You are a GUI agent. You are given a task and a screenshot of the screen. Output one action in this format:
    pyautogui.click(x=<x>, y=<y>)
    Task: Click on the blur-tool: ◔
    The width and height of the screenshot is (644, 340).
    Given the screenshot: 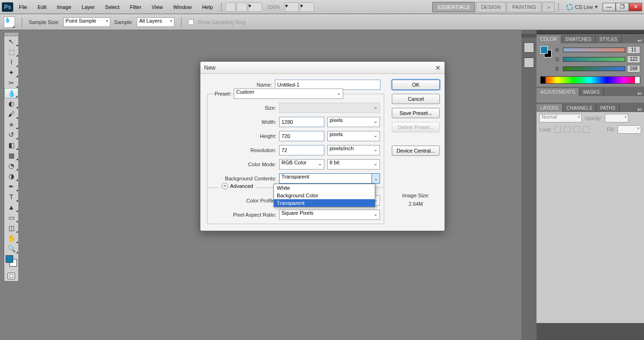 What is the action you would take?
    pyautogui.click(x=11, y=166)
    